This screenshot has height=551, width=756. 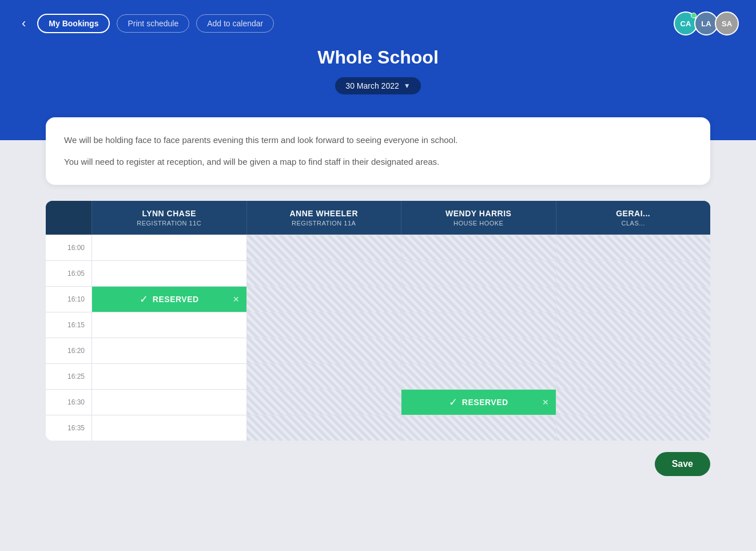 I want to click on time-row-1605: 16:05, so click(x=378, y=273).